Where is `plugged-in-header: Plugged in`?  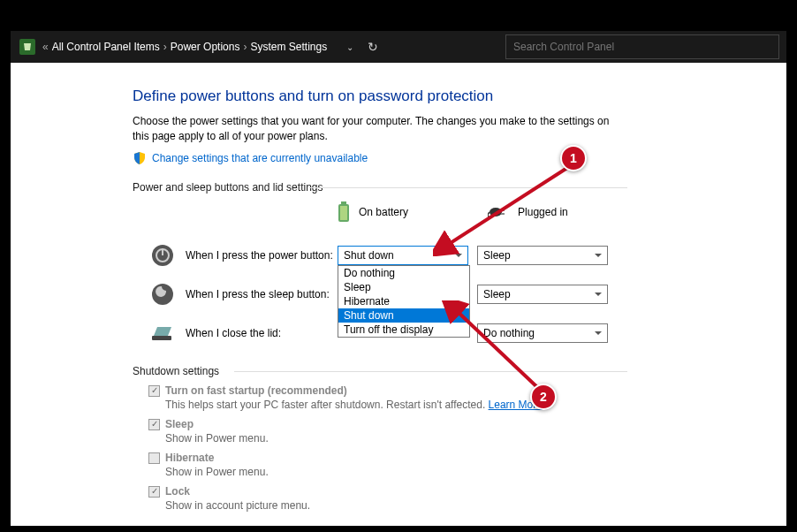
plugged-in-header: Plugged in is located at coordinates (528, 212).